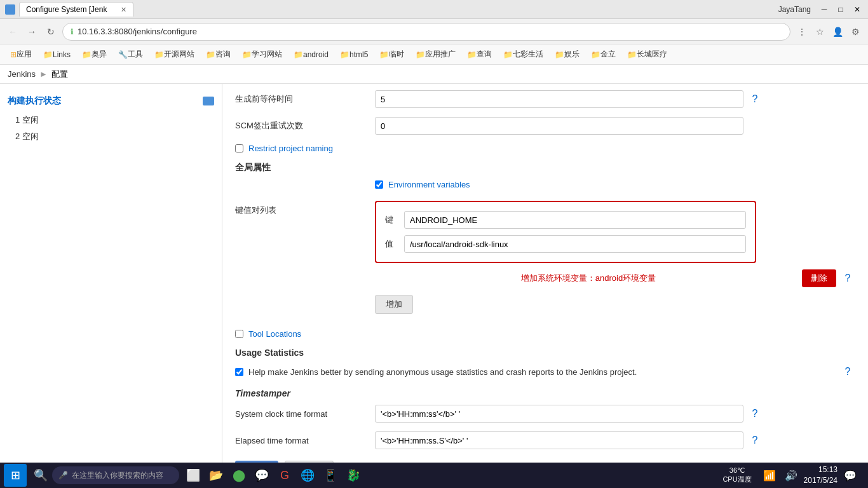 Image resolution: width=868 pixels, height=488 pixels. What do you see at coordinates (239, 475) in the screenshot?
I see `taskbar-chrome: ⬤` at bounding box center [239, 475].